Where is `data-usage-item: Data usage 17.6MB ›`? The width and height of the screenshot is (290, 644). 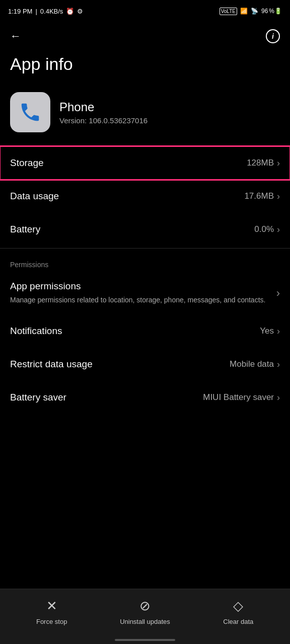
data-usage-item: Data usage 17.6MB › is located at coordinates (145, 196).